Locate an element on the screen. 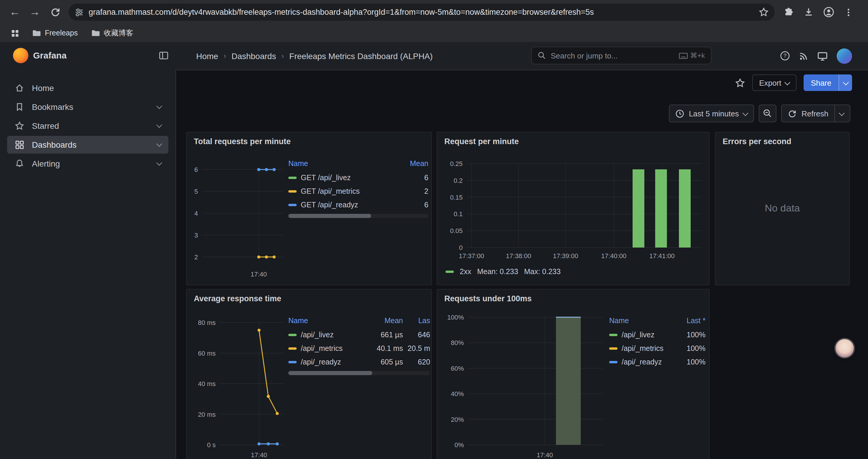 This screenshot has height=459, width=868. series-name: /api/_readyz is located at coordinates (642, 362).